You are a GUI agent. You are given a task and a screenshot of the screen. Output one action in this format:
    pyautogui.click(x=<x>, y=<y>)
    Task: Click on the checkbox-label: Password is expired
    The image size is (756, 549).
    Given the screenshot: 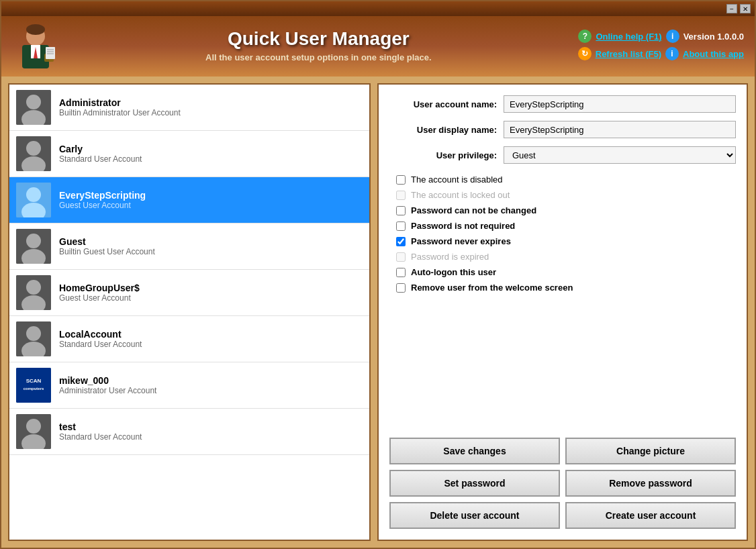 What is the action you would take?
    pyautogui.click(x=450, y=256)
    